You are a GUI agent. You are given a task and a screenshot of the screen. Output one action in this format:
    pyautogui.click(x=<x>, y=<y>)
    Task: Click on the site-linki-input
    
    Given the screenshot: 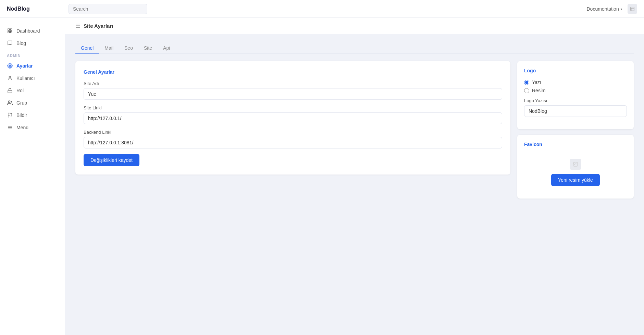 What is the action you would take?
    pyautogui.click(x=293, y=118)
    